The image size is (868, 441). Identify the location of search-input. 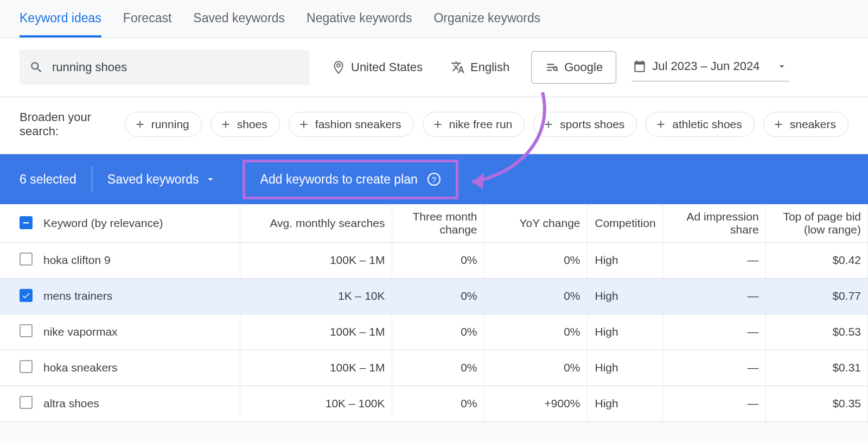
(176, 67).